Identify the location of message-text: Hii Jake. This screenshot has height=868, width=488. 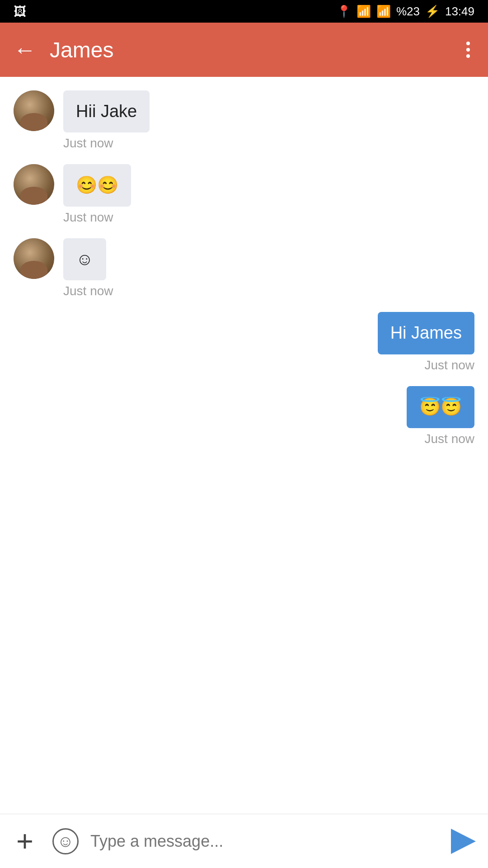
(107, 111).